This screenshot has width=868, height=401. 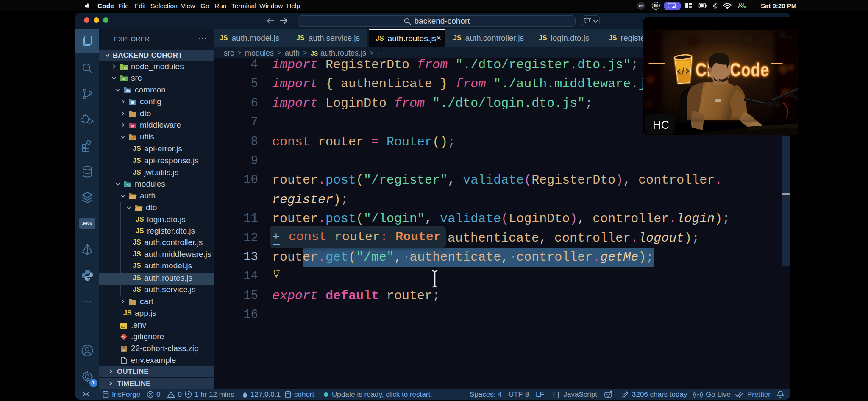 What do you see at coordinates (661, 125) in the screenshot?
I see `svg-text: HC` at bounding box center [661, 125].